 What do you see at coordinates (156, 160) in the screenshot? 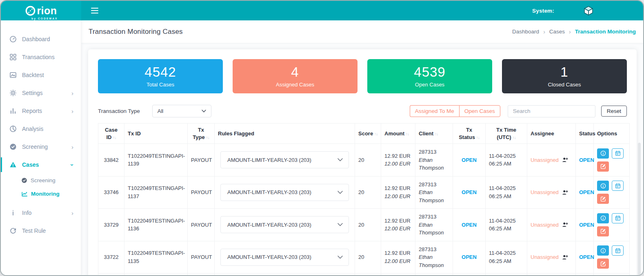
I see `cell-tx-id: T1022049TESTINGAPI-1139` at bounding box center [156, 160].